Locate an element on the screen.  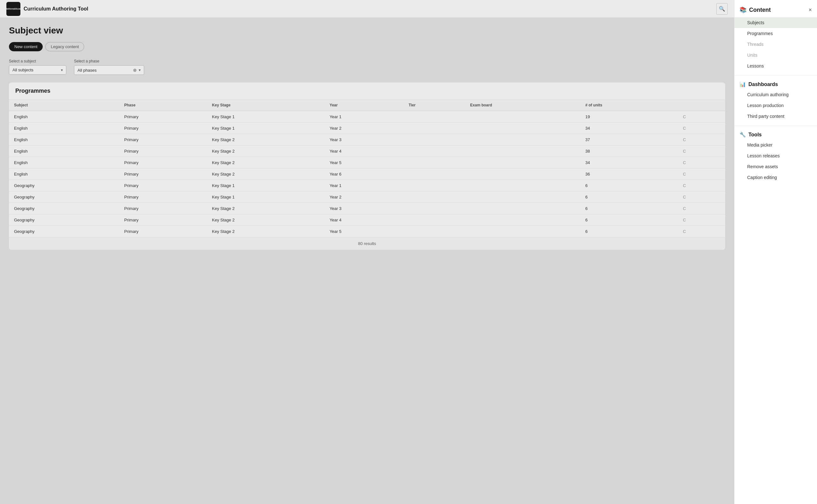
panel-title: 📚 Content is located at coordinates (755, 10).